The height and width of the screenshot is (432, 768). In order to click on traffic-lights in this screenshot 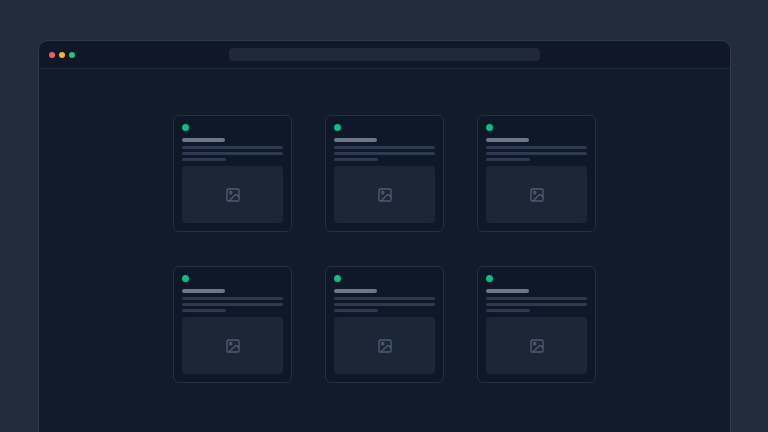, I will do `click(62, 54)`.